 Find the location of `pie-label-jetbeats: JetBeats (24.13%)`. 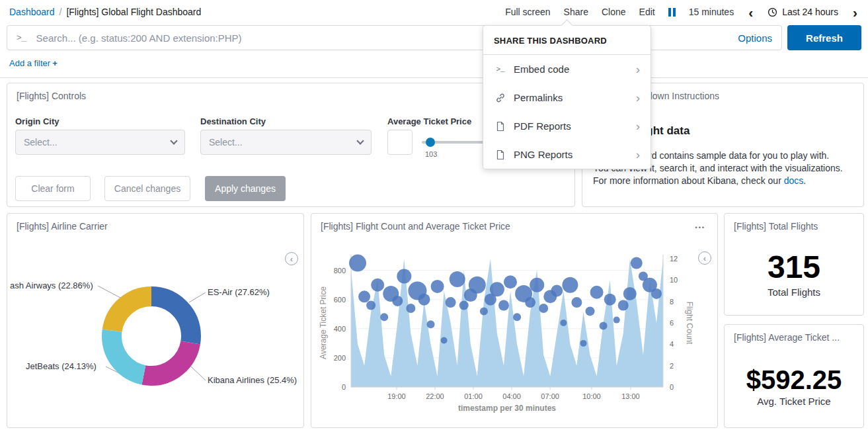

pie-label-jetbeats: JetBeats (24.13%) is located at coordinates (61, 367).